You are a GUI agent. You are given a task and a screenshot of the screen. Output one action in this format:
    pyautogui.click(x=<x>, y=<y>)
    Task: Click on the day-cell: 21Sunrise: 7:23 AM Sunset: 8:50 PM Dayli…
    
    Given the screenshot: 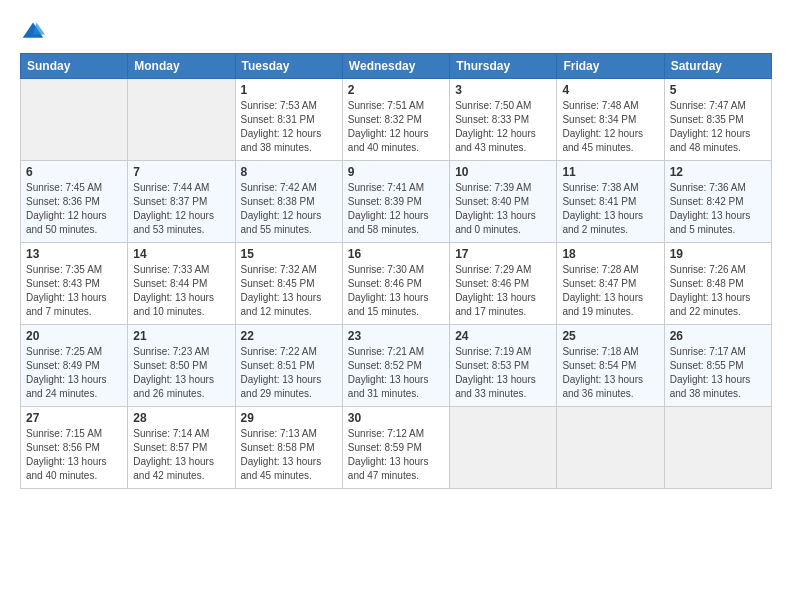 What is the action you would take?
    pyautogui.click(x=182, y=366)
    